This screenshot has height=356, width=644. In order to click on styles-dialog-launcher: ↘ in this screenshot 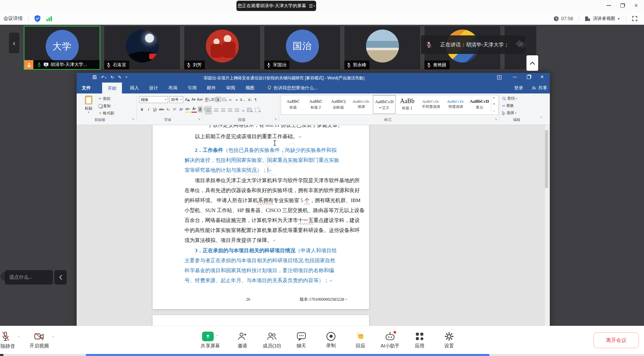, I will do `click(496, 119)`.